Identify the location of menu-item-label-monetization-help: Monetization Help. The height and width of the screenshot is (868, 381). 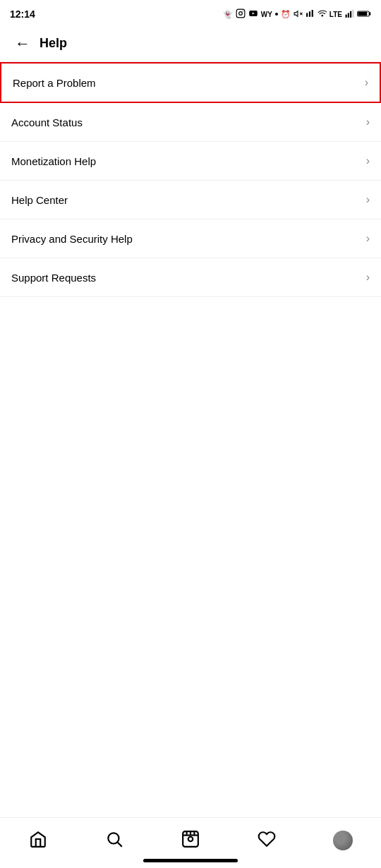
(54, 161).